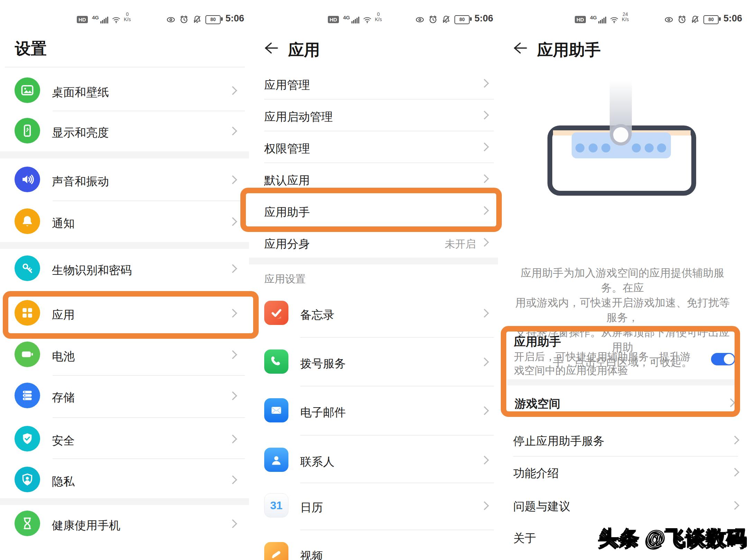 The width and height of the screenshot is (747, 560). What do you see at coordinates (559, 441) in the screenshot?
I see `menu-item-label: 停止应用助手服务` at bounding box center [559, 441].